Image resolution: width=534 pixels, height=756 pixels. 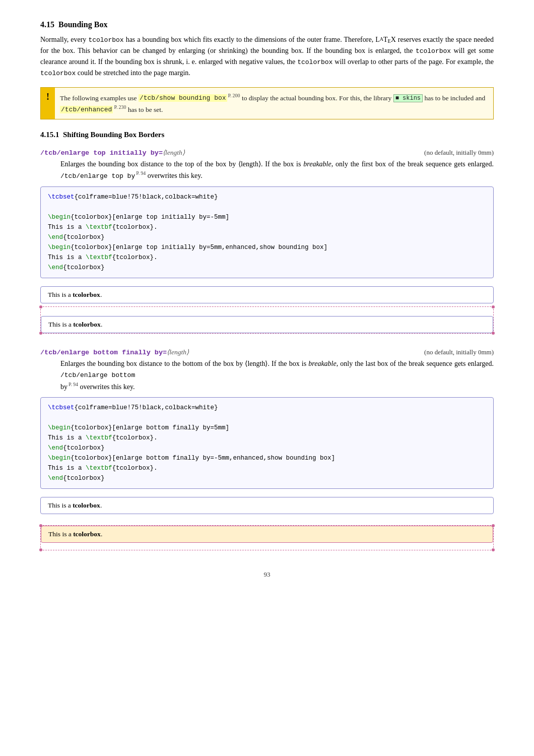 What do you see at coordinates (99, 438) in the screenshot?
I see `code2-textbf-kw: \textbf` at bounding box center [99, 438].